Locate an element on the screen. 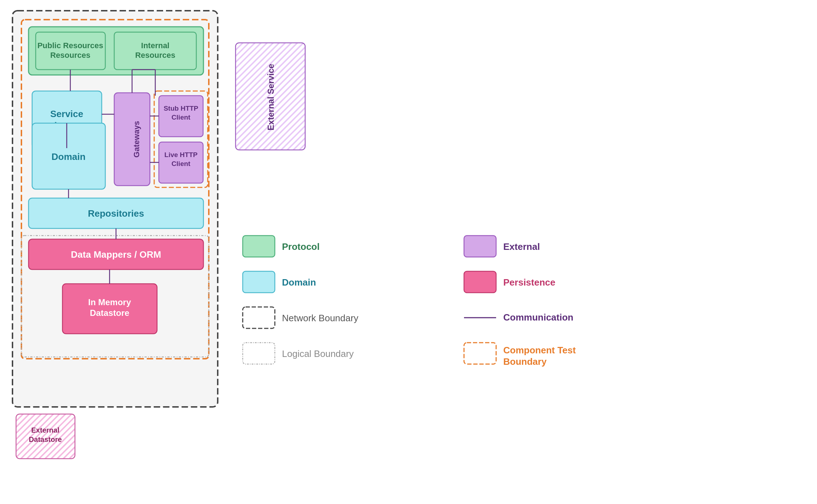  gateways-box is located at coordinates (132, 139).